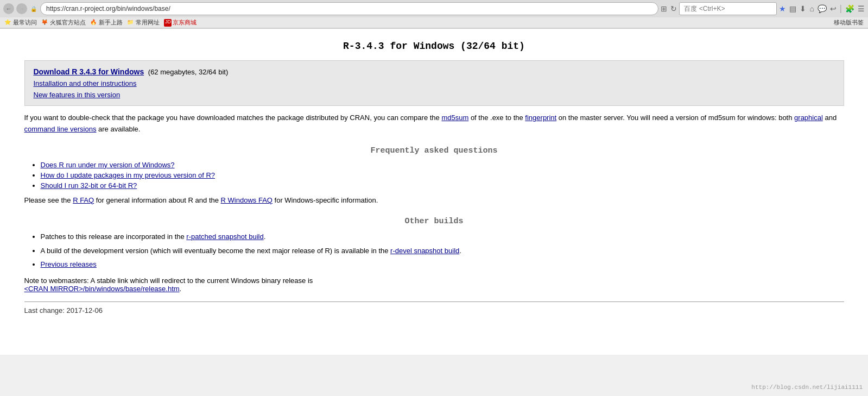  I want to click on faq-link-1: Does R run under my version of Windows?, so click(107, 165).